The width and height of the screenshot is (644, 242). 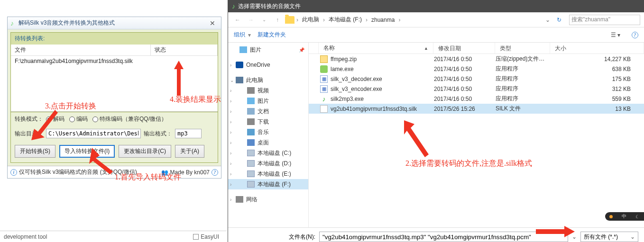 What do you see at coordinates (184, 50) in the screenshot?
I see `col-status: 状态` at bounding box center [184, 50].